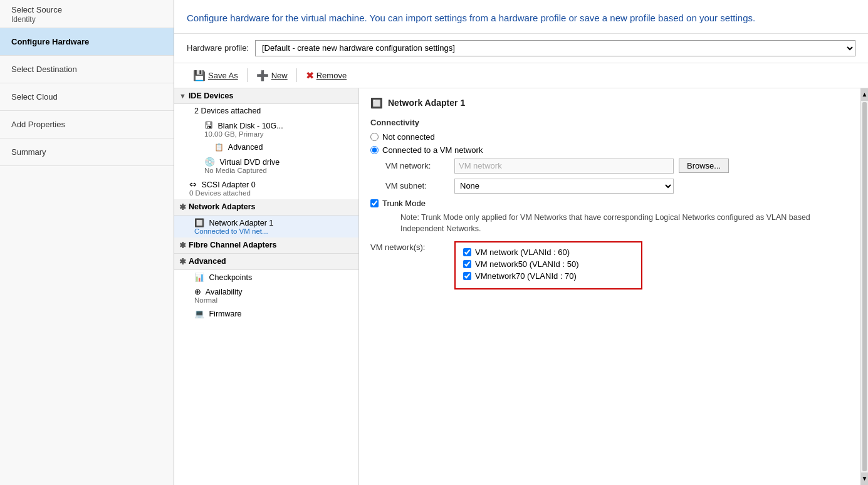 This screenshot has height=485, width=868. I want to click on hw-profile-row: Hardware profile: [Default - create new …, so click(521, 49).